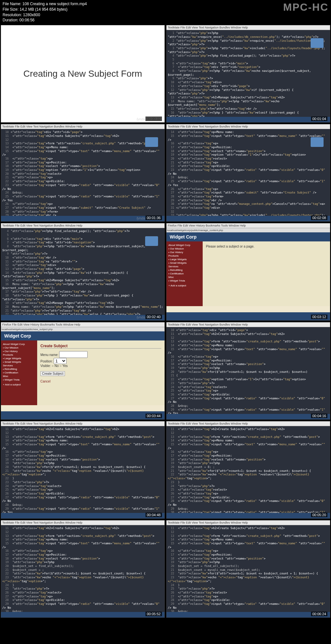 This screenshot has width=331, height=644. Describe the element at coordinates (154, 515) in the screenshot. I see `timestamp: 00:04:48` at that location.